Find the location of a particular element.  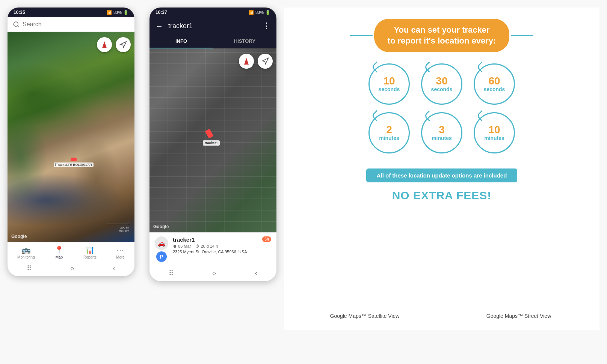

android-menu-btn-2: ⠿ is located at coordinates (171, 273).